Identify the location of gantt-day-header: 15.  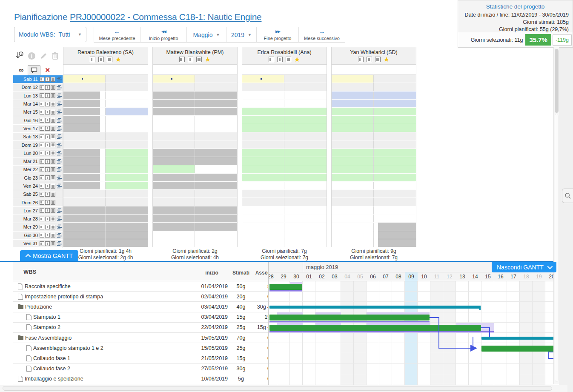
(488, 277).